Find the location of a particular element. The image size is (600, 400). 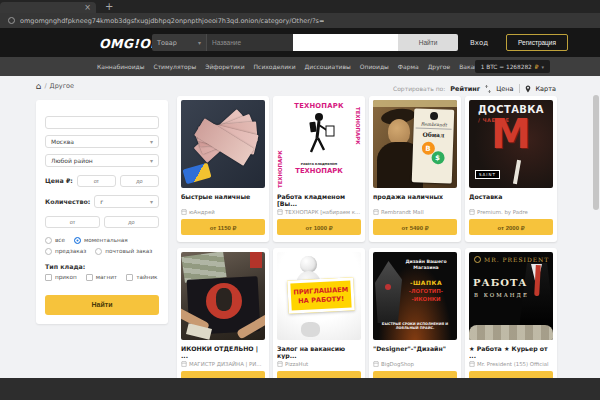

tab-close-icon: × is located at coordinates (88, 8).